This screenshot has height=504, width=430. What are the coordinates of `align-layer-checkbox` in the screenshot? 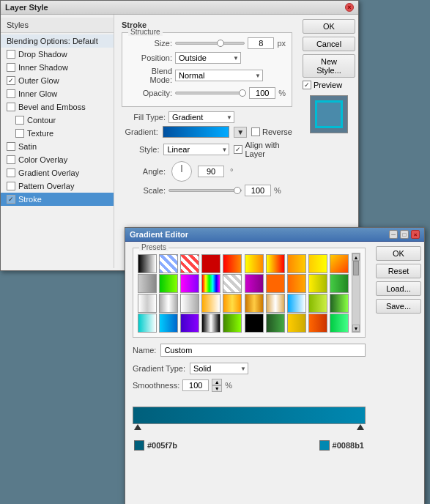 It's located at (238, 149).